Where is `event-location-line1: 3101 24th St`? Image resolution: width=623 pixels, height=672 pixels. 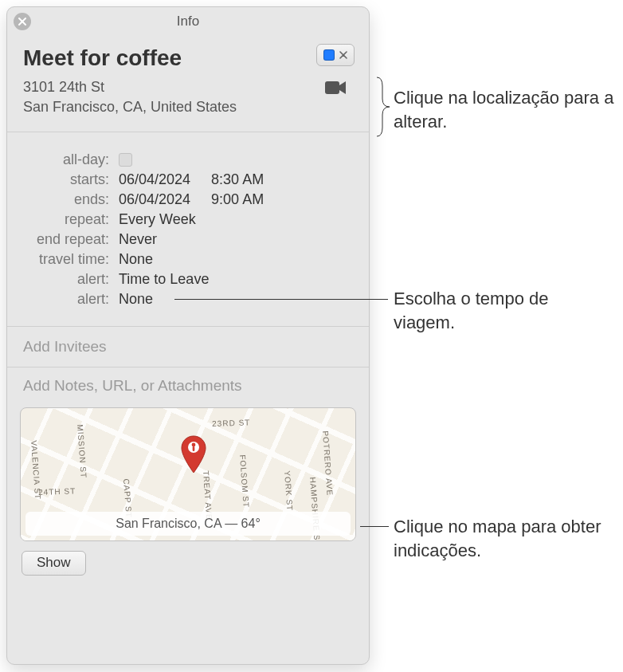
event-location-line1: 3101 24th St is located at coordinates (188, 88).